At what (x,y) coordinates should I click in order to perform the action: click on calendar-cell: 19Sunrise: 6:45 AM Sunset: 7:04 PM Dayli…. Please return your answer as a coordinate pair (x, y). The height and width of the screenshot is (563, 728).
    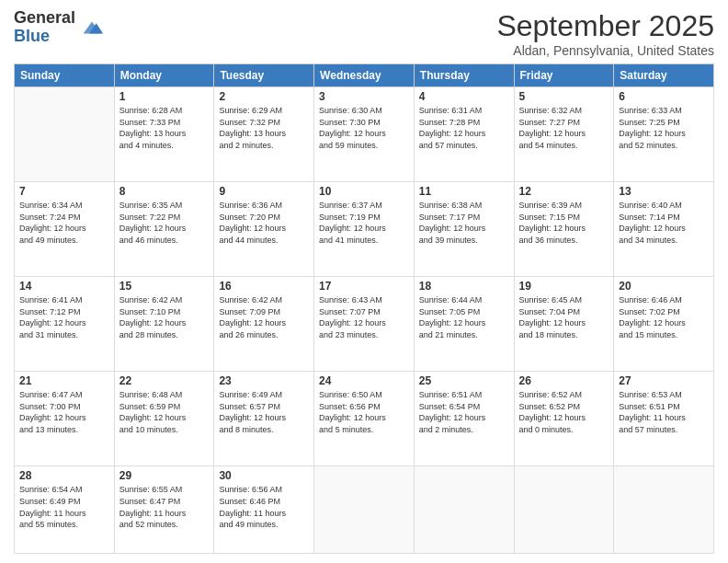
    Looking at the image, I should click on (564, 324).